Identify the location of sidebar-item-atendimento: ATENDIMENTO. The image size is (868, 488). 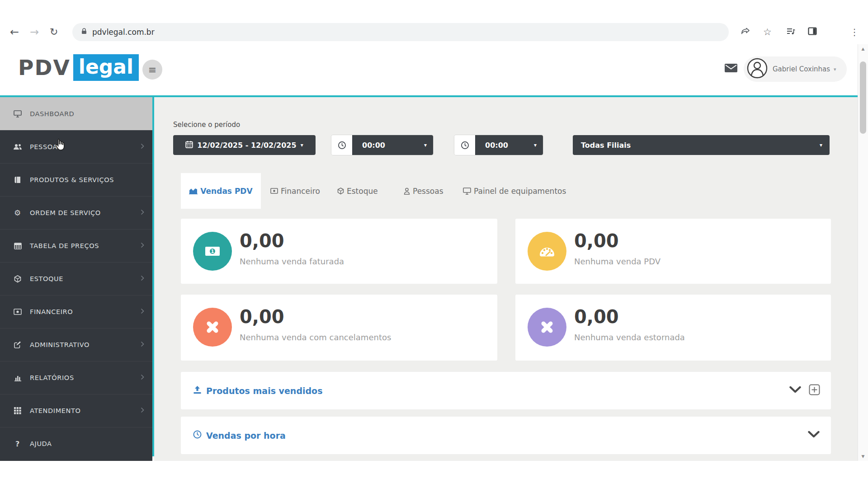
(76, 410).